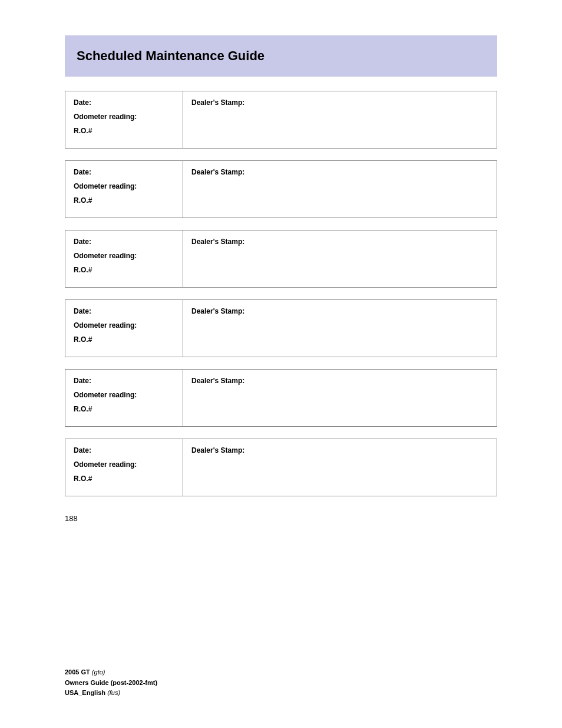 This screenshot has width=562, height=728. I want to click on footer-fus: (fus), so click(113, 693).